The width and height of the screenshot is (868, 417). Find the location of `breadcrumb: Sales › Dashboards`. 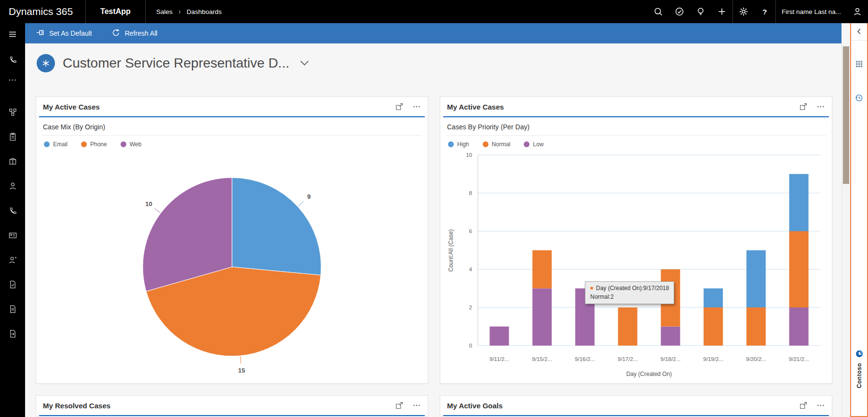

breadcrumb: Sales › Dashboards is located at coordinates (189, 12).